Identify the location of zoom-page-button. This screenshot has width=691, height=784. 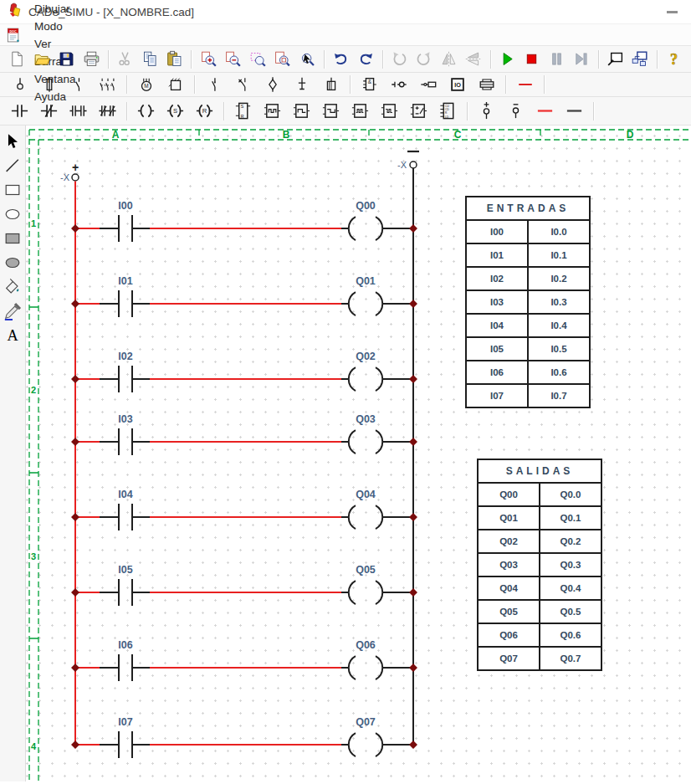
(283, 59).